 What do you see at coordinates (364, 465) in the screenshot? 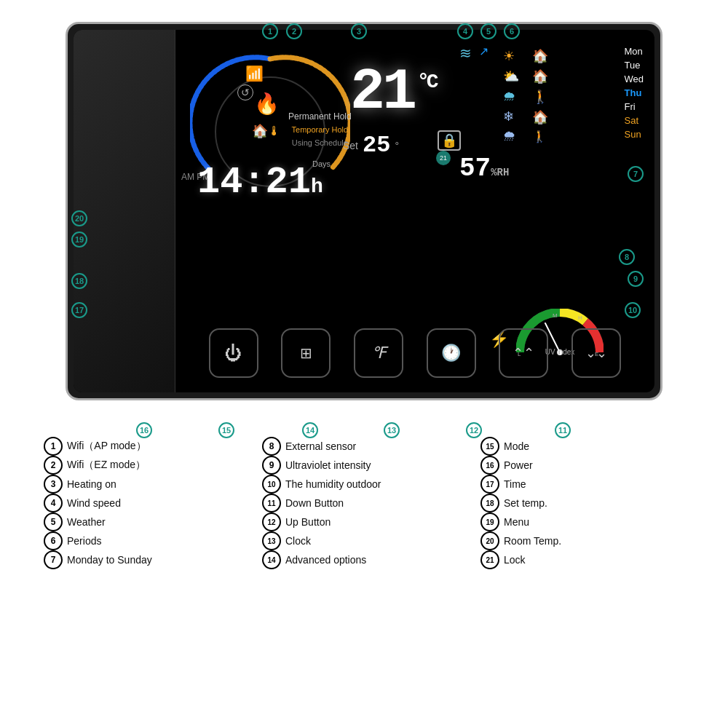
I see `legend-item-9: 9 Ultraviolet intensity` at bounding box center [364, 465].